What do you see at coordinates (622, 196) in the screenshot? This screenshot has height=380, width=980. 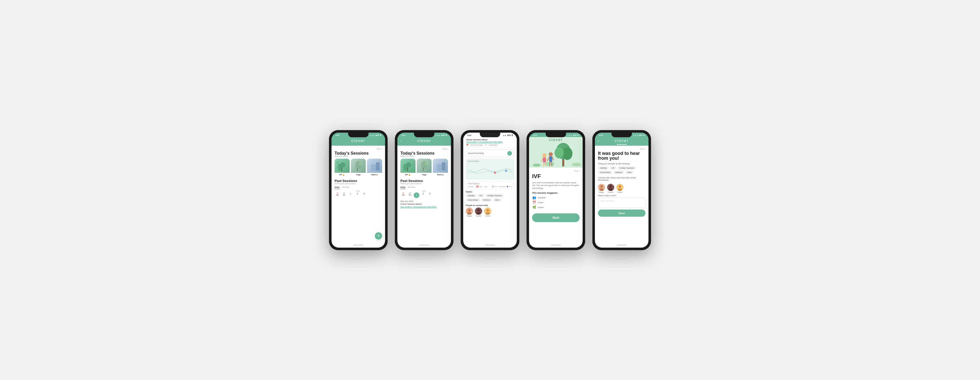 I see `note-label: Want to add a note?` at bounding box center [622, 196].